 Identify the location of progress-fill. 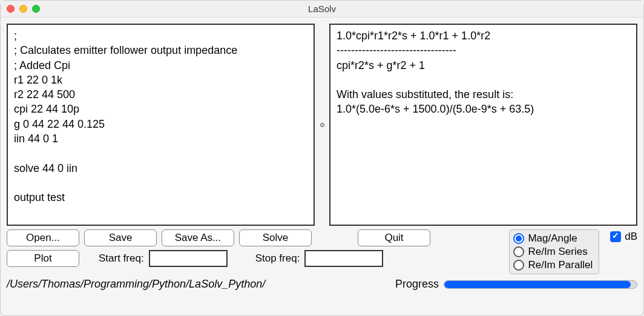
(537, 285).